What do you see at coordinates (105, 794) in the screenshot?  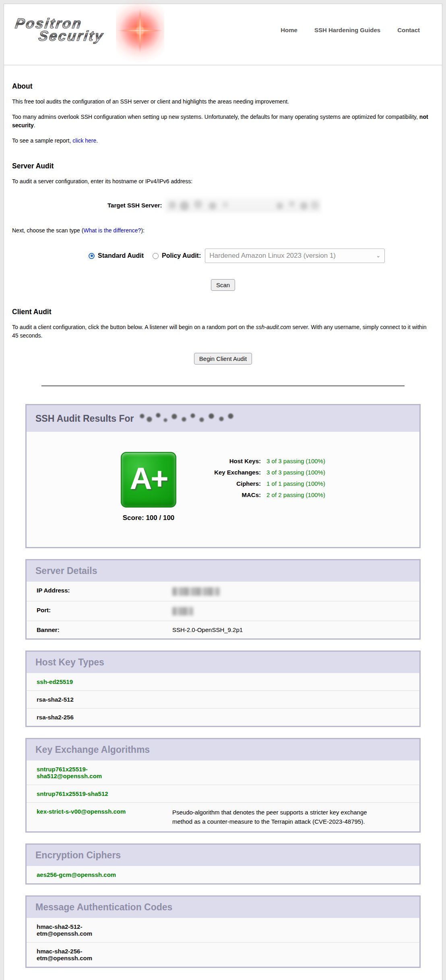 I see `kex-algorithm: sntrup761x25519-sha512` at bounding box center [105, 794].